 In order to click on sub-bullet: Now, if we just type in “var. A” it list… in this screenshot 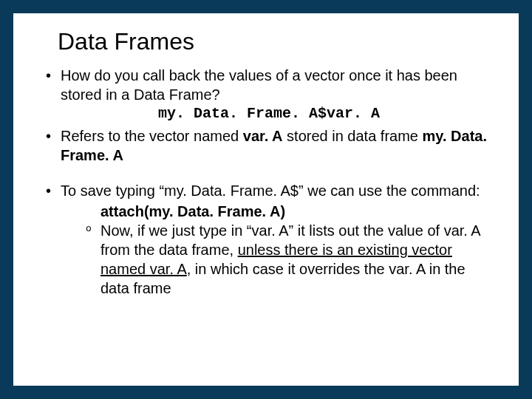, I will do `click(291, 259)`.